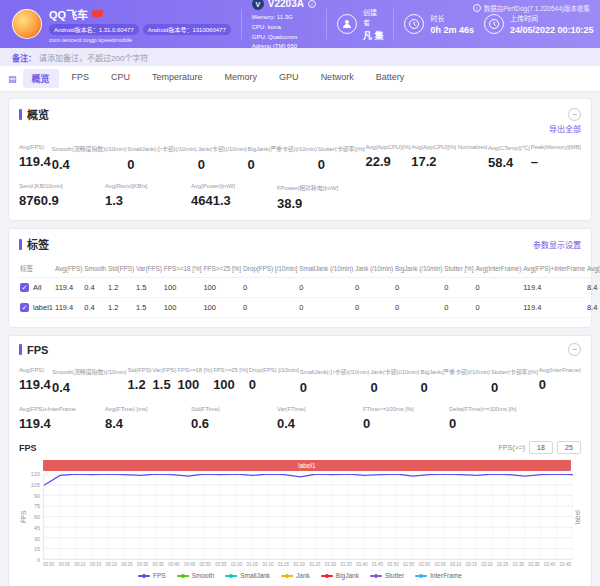  Describe the element at coordinates (310, 288) in the screenshot. I see `table-row: ✓All119.40.41.21.5100100000000119.48.4` at that location.